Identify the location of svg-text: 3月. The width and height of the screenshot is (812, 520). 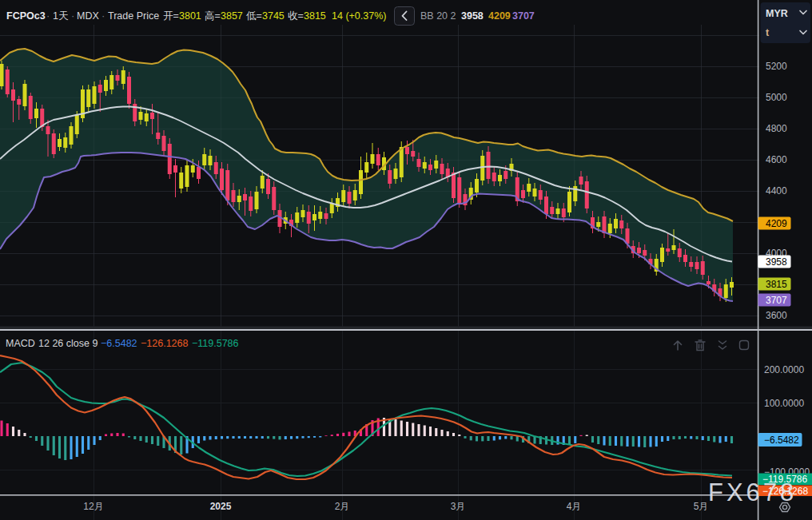
(459, 506).